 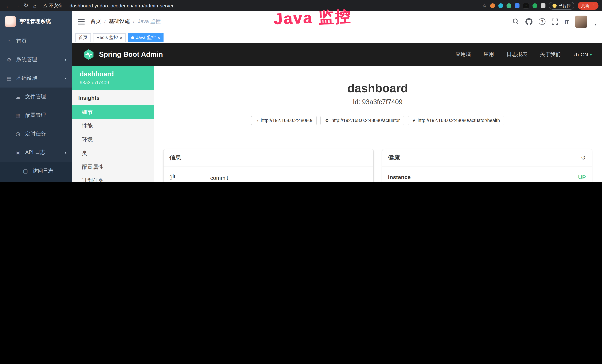 What do you see at coordinates (362, 121) in the screenshot?
I see `actuator-url-button: ⚙ http://192.168.0.2:48080/actuator` at bounding box center [362, 121].